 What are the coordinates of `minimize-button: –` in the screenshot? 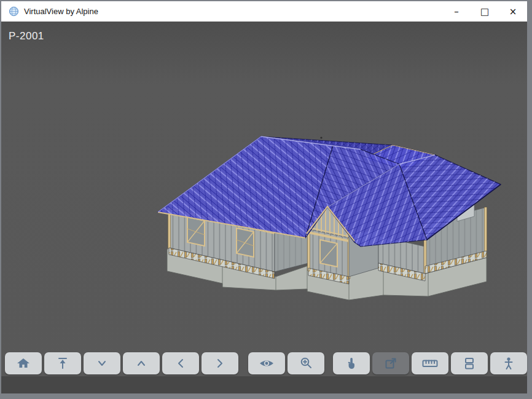 It's located at (456, 11).